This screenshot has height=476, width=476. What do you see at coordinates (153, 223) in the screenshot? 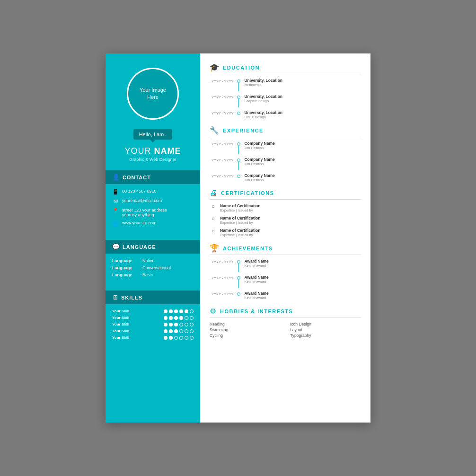
I see `contact-website: 🌐 www.yoursite.com` at bounding box center [153, 223].